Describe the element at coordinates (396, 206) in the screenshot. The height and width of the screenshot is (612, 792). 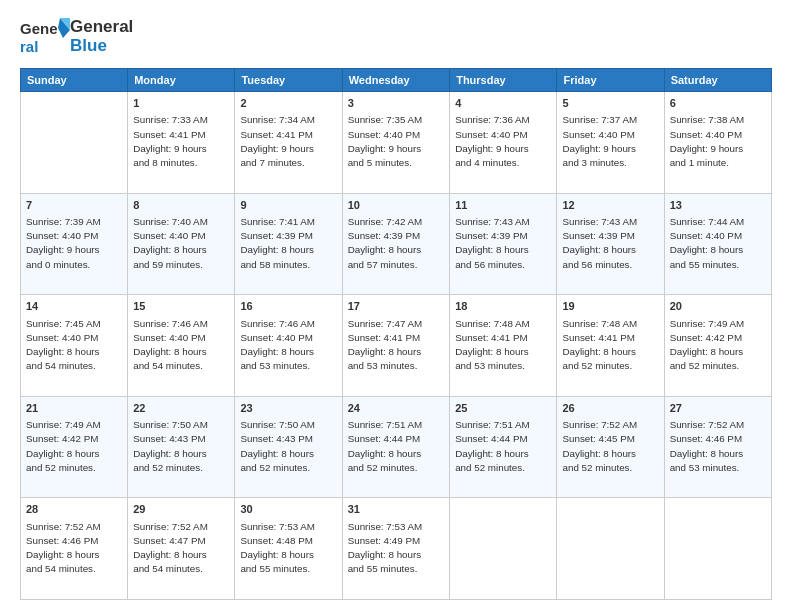
I see `day-number: 10` at that location.